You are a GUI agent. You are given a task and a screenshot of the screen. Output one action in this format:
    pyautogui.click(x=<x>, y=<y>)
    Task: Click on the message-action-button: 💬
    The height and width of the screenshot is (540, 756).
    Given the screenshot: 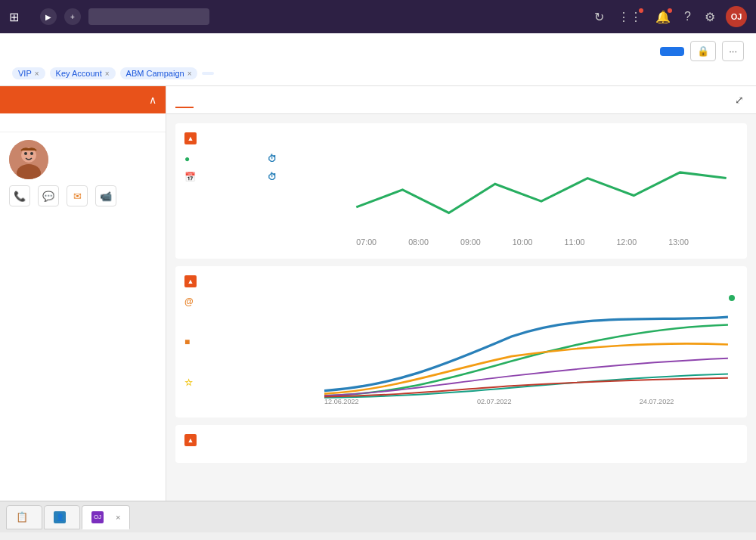 What is the action you would take?
    pyautogui.click(x=48, y=196)
    